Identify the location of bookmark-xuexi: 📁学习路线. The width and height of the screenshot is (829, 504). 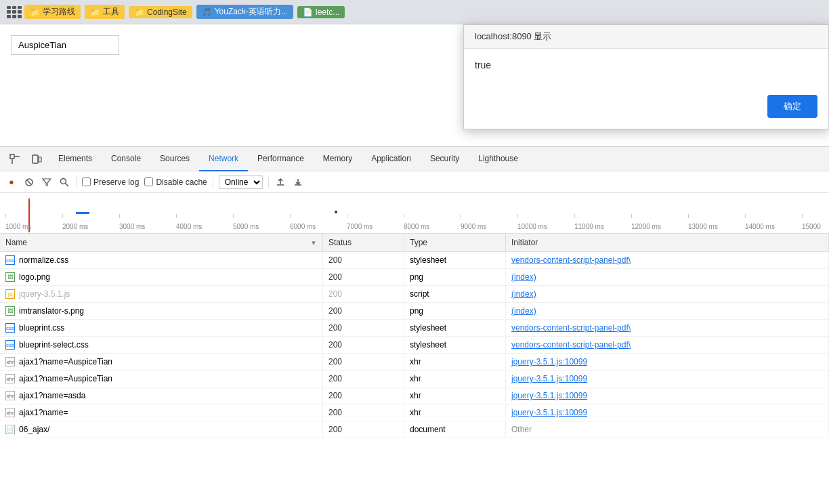
(53, 12).